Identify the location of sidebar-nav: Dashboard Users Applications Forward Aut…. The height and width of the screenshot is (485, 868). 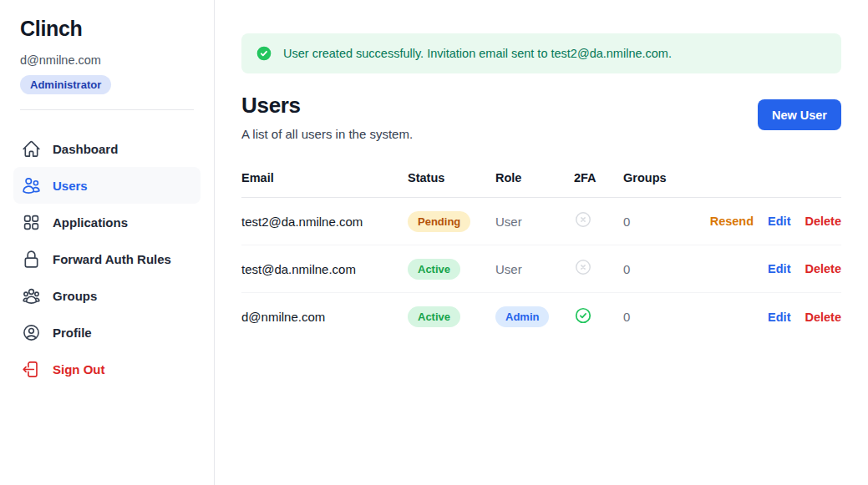
(107, 259).